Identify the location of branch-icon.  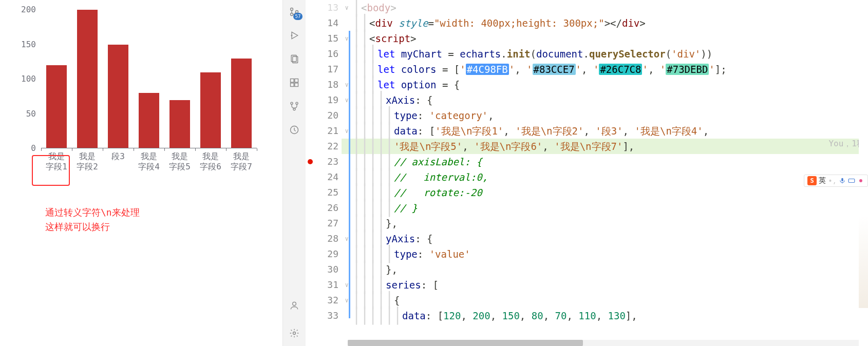
(294, 106).